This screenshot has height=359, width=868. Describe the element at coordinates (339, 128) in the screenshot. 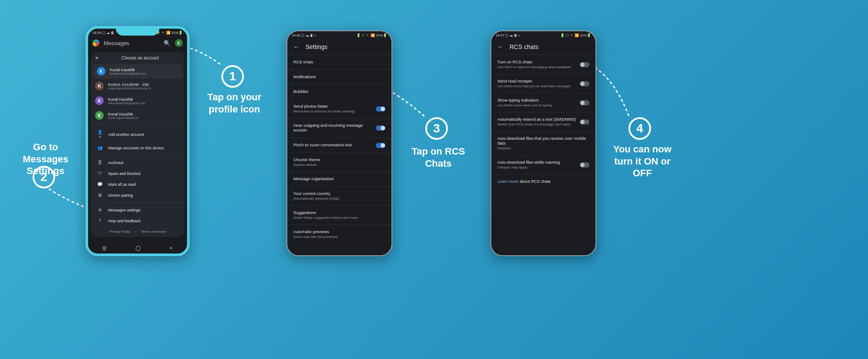

I see `setting-row: Hear outgoing and incoming message sound…` at that location.